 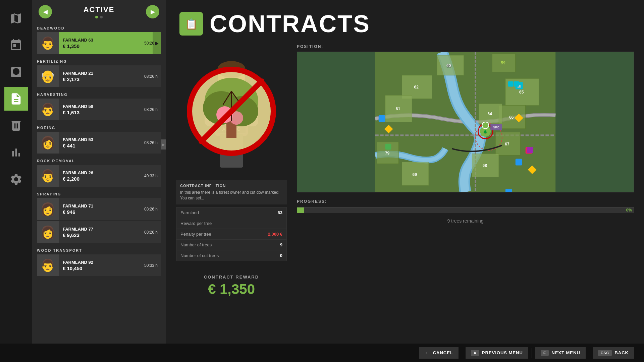 What do you see at coordinates (566, 353) in the screenshot?
I see `next-label: NEXT MENU` at bounding box center [566, 353].